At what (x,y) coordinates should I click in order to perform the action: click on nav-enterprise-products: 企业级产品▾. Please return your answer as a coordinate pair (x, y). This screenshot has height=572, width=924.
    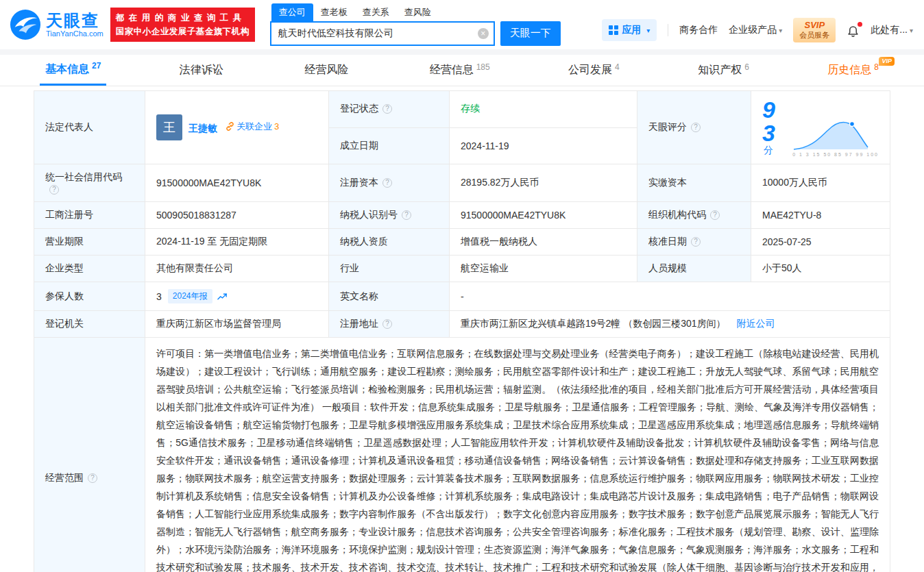
    Looking at the image, I should click on (755, 30).